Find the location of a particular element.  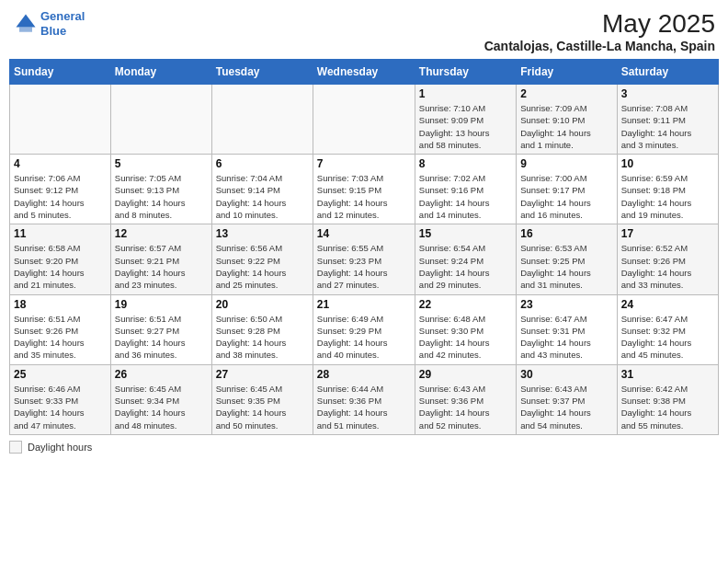

weekday-header-friday: Friday is located at coordinates (566, 72).